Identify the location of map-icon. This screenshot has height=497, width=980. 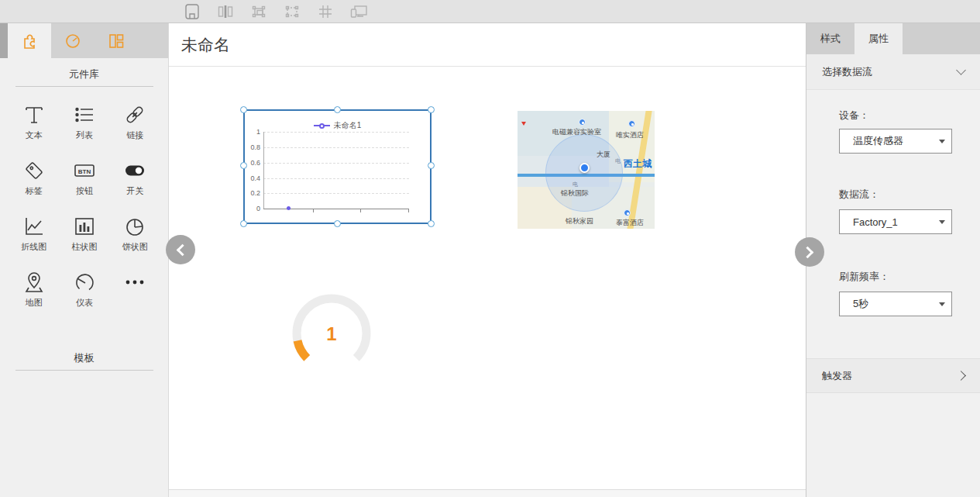
(34, 282).